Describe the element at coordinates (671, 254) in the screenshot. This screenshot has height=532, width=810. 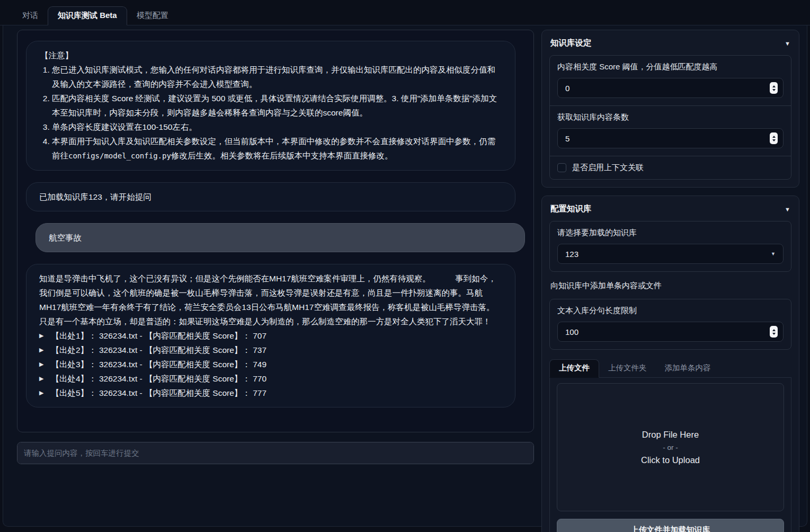
I see `kb-select-dropdown: 123 ▼` at that location.